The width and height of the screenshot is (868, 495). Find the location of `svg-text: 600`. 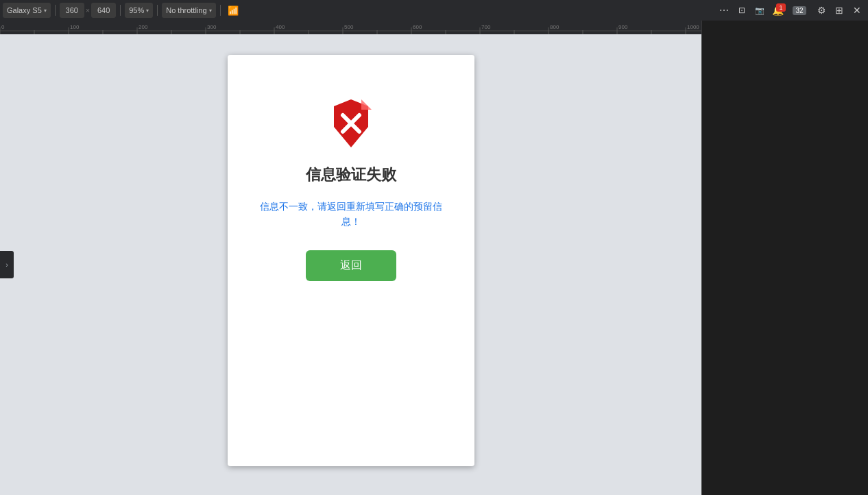

svg-text: 600 is located at coordinates (418, 27).